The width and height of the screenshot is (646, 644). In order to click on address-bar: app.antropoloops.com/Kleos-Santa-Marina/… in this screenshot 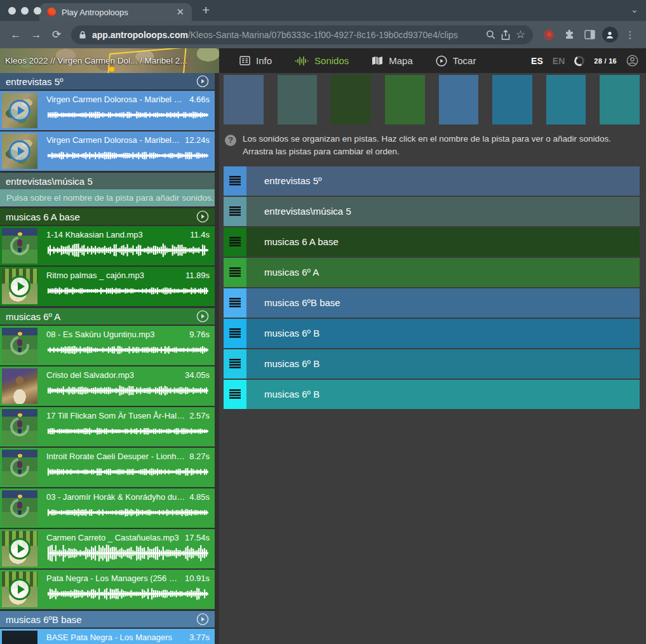, I will do `click(302, 35)`.